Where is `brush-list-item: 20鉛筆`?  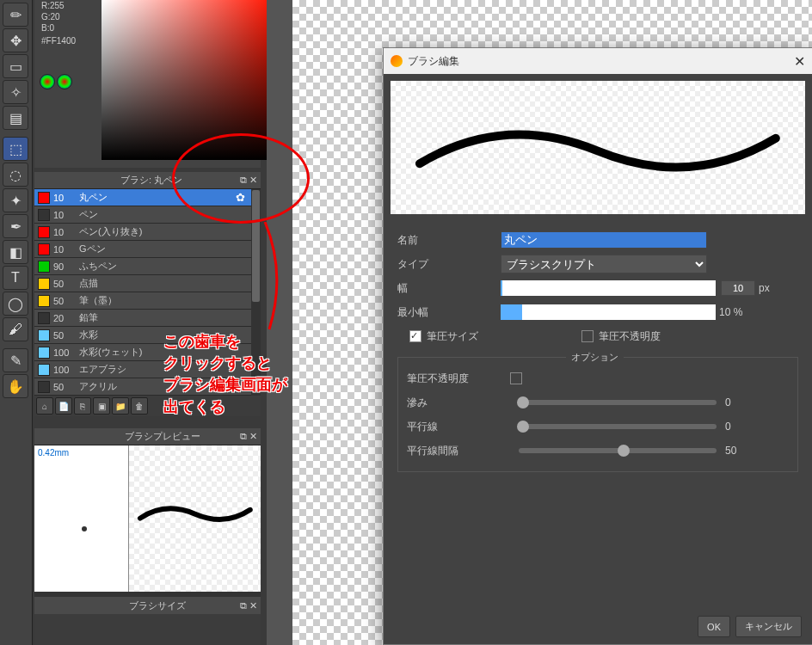 brush-list-item: 20鉛筆 is located at coordinates (148, 318).